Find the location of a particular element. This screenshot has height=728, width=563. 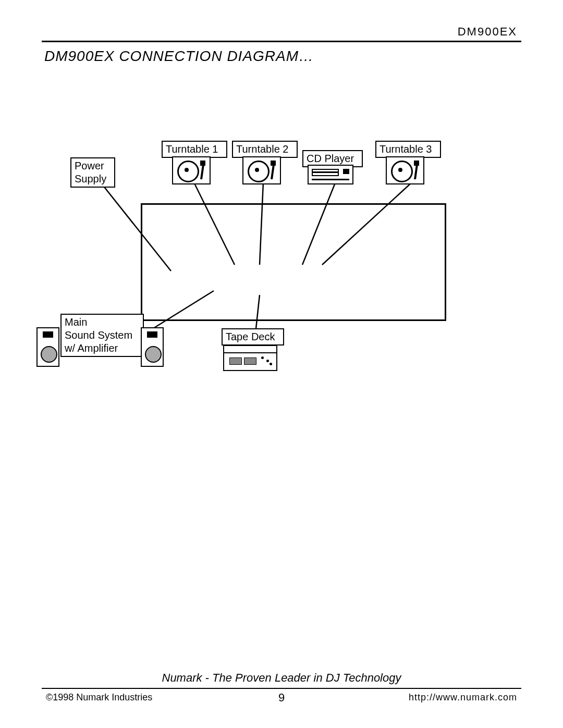

footer-url: http://www.numark.com is located at coordinates (463, 697).